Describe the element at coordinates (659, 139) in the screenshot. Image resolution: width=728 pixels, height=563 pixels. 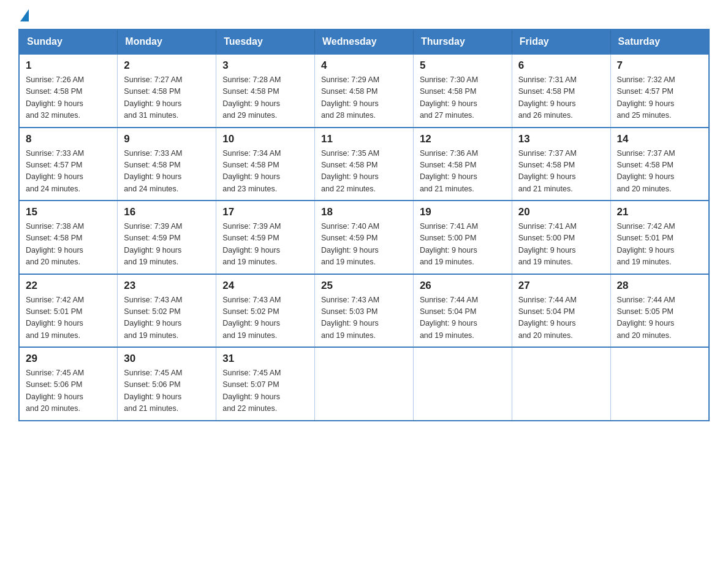
I see `day-number: 14` at that location.